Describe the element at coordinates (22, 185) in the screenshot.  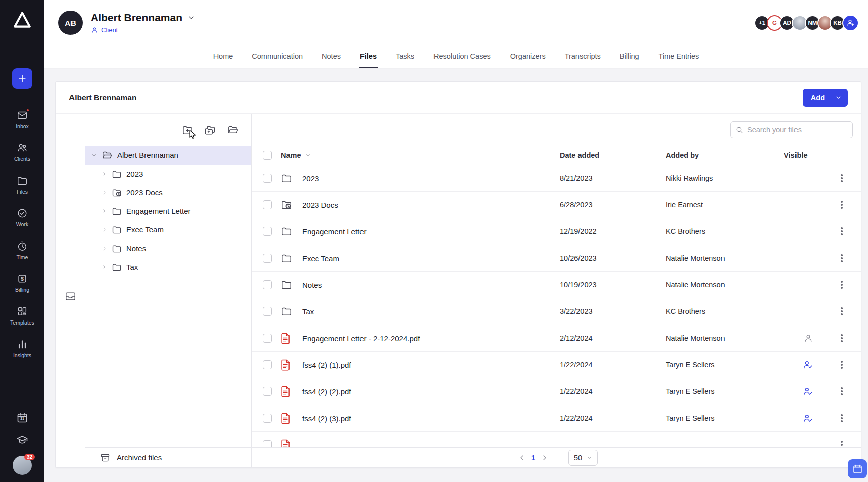
I see `sidebar-item-files: Files` at that location.